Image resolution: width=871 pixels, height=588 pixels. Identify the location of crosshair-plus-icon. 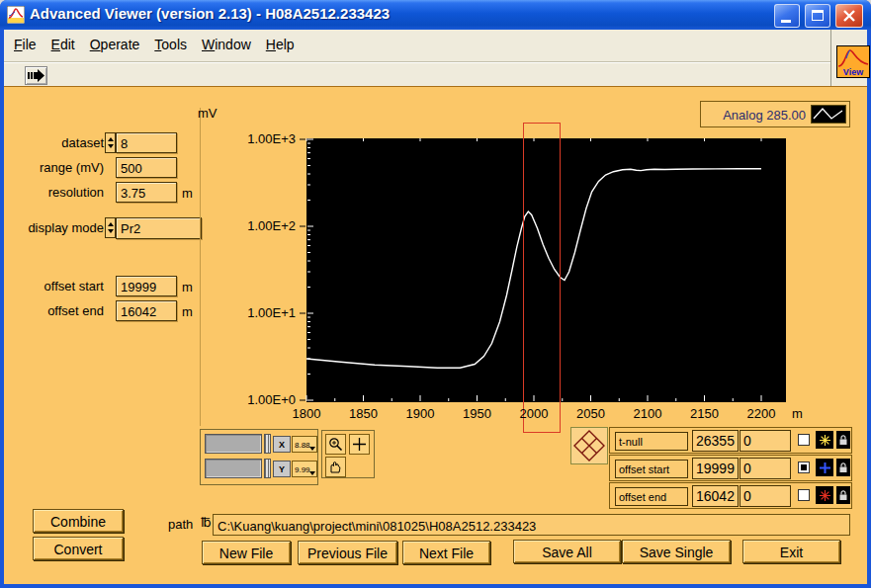
(360, 445).